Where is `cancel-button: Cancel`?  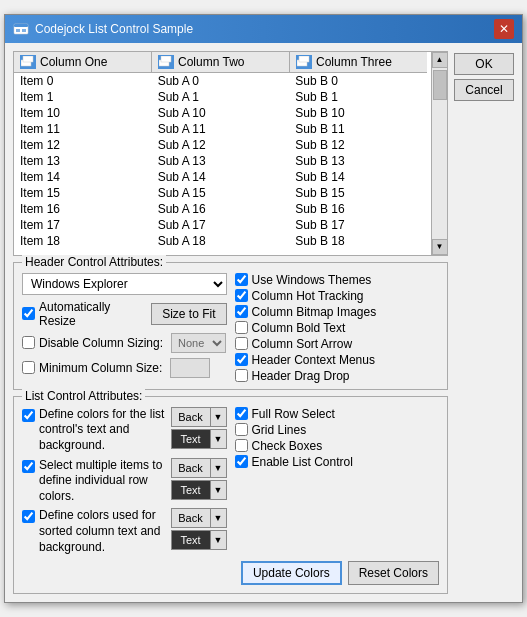 cancel-button: Cancel is located at coordinates (484, 90).